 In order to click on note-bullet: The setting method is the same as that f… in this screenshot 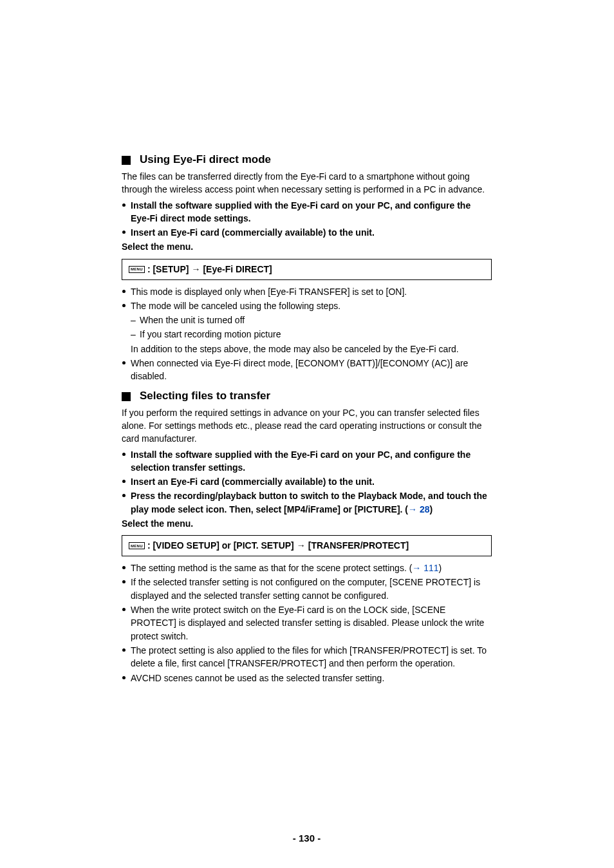, I will do `click(306, 568)`.